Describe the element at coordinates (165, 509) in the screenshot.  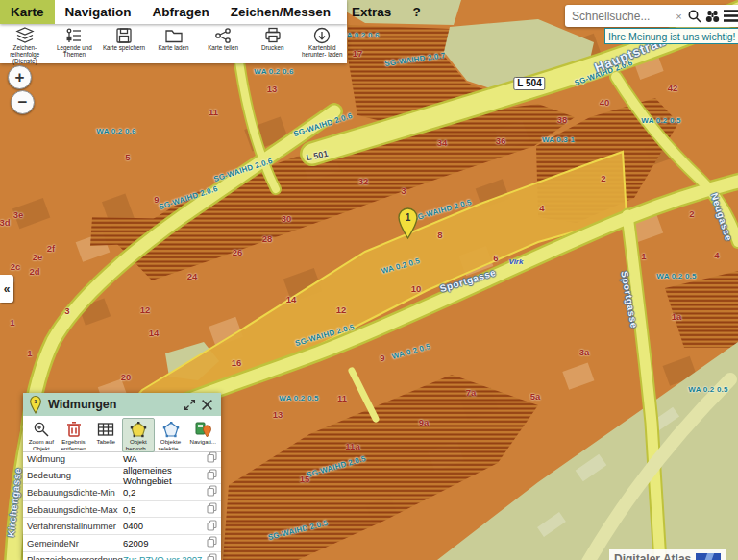
I see `row-value: 0,5` at that location.